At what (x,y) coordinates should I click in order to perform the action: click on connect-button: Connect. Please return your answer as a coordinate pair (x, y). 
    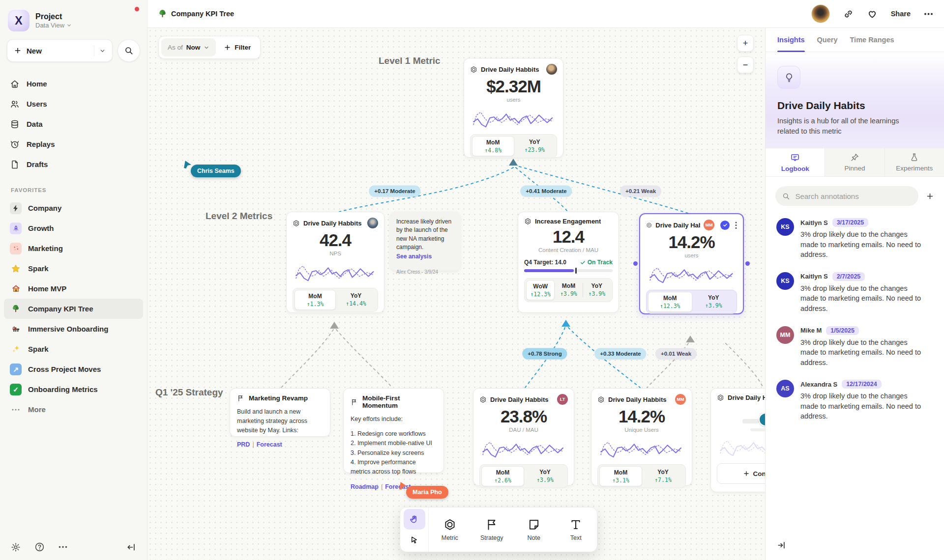
    Looking at the image, I should click on (741, 474).